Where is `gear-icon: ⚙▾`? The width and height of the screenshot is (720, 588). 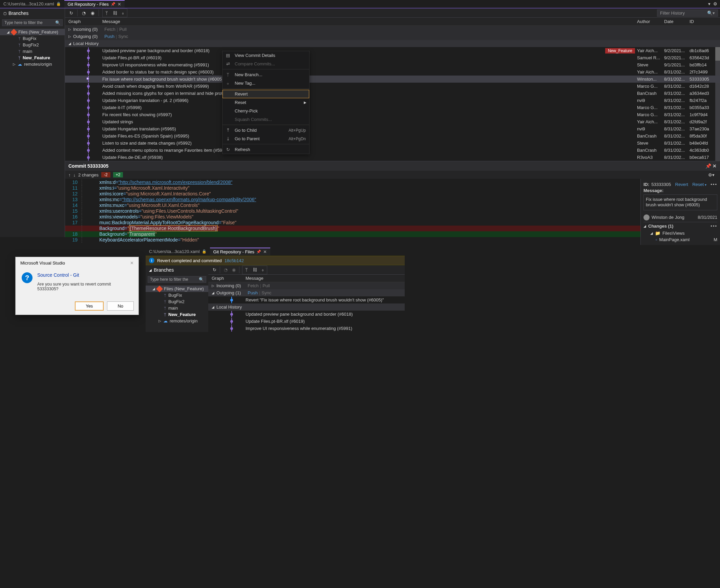
gear-icon: ⚙▾ is located at coordinates (713, 175).